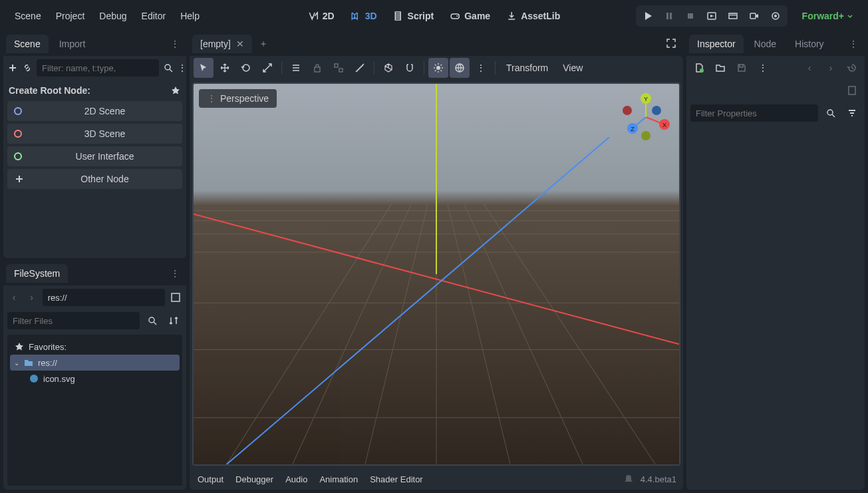 The width and height of the screenshot is (868, 493). What do you see at coordinates (104, 297) in the screenshot?
I see `fs-path-input` at bounding box center [104, 297].